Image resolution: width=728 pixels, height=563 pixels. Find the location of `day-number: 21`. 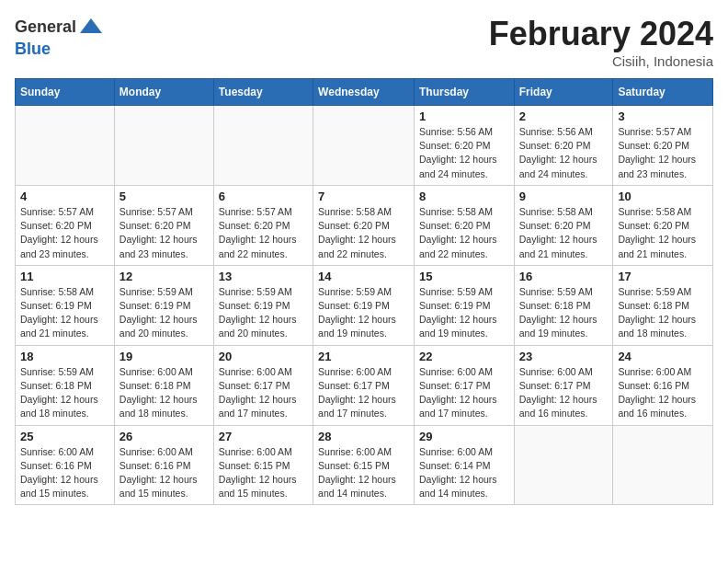

day-number: 21 is located at coordinates (364, 357).